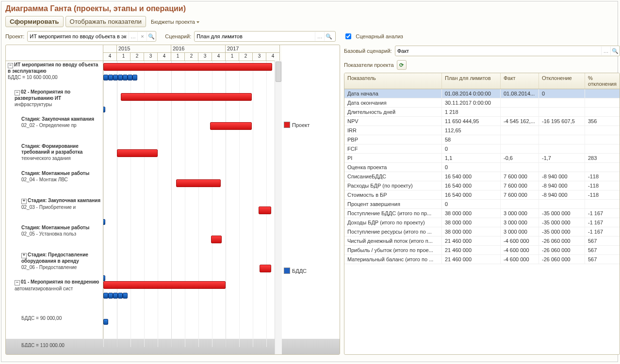 The image size is (620, 364). Describe the element at coordinates (310, 200) in the screenshot. I see `legend: Проект БДДС` at that location.